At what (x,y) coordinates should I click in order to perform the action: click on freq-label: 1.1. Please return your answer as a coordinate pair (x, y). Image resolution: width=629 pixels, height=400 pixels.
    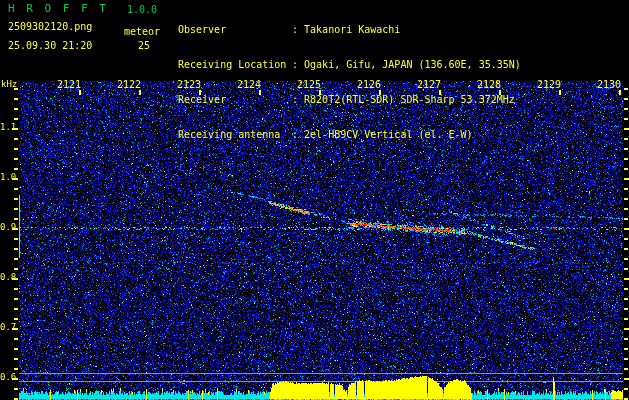
    Looking at the image, I should click on (6, 128).